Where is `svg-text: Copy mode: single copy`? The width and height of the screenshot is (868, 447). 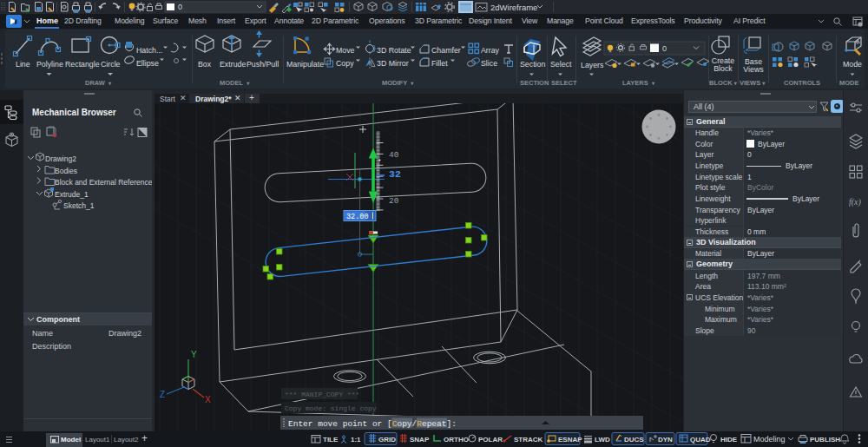 svg-text: Copy mode: single copy is located at coordinates (331, 408).